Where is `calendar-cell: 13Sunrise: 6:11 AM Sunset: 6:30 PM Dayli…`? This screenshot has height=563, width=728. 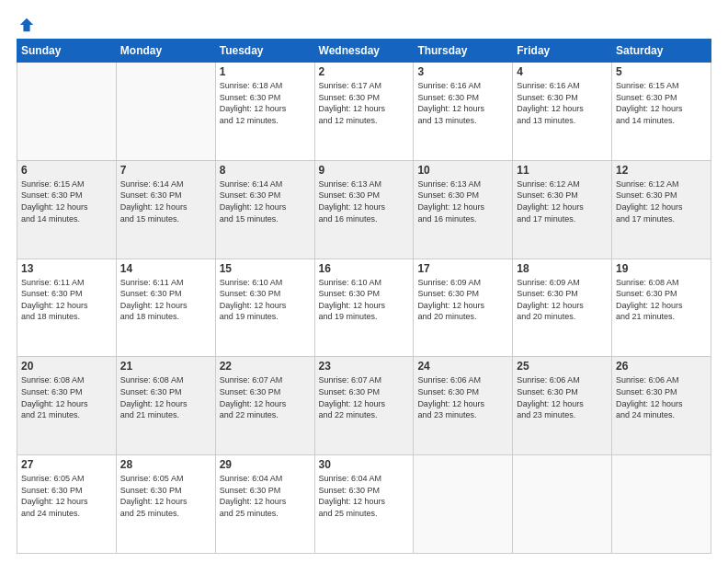 calendar-cell: 13Sunrise: 6:11 AM Sunset: 6:30 PM Dayli… is located at coordinates (67, 307).